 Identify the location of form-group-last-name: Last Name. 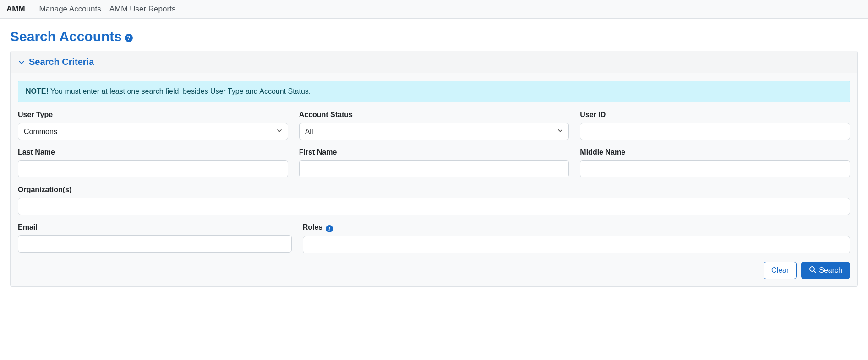
(153, 163).